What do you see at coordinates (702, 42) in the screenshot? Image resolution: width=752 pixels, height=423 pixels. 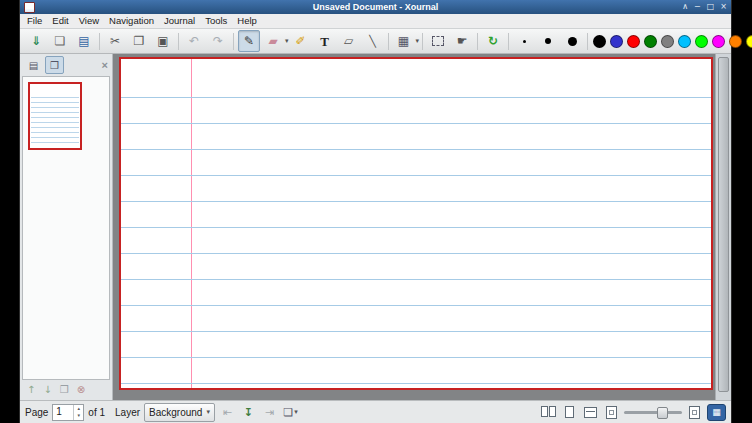 I see `color-swatch-light-green` at bounding box center [702, 42].